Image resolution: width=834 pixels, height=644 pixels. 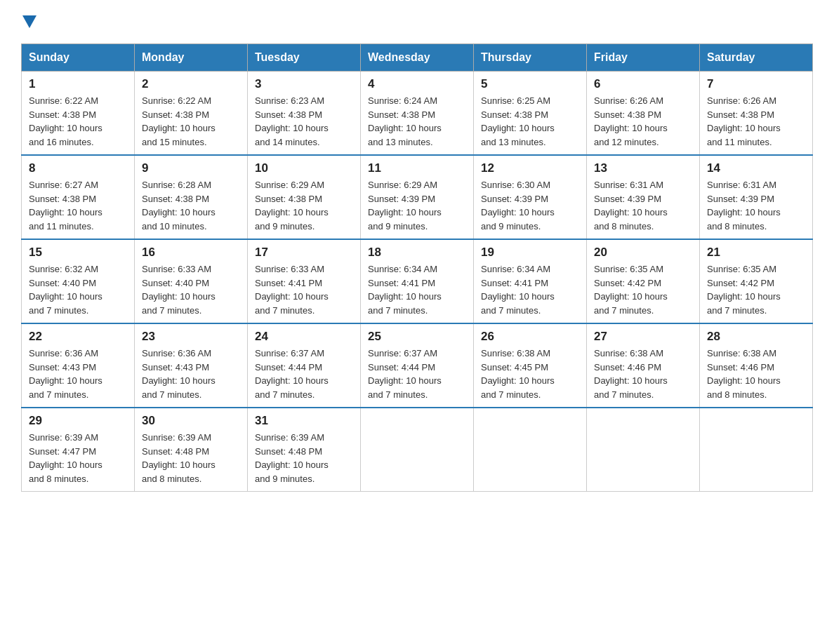 What do you see at coordinates (78, 168) in the screenshot?
I see `day-number: 8` at bounding box center [78, 168].